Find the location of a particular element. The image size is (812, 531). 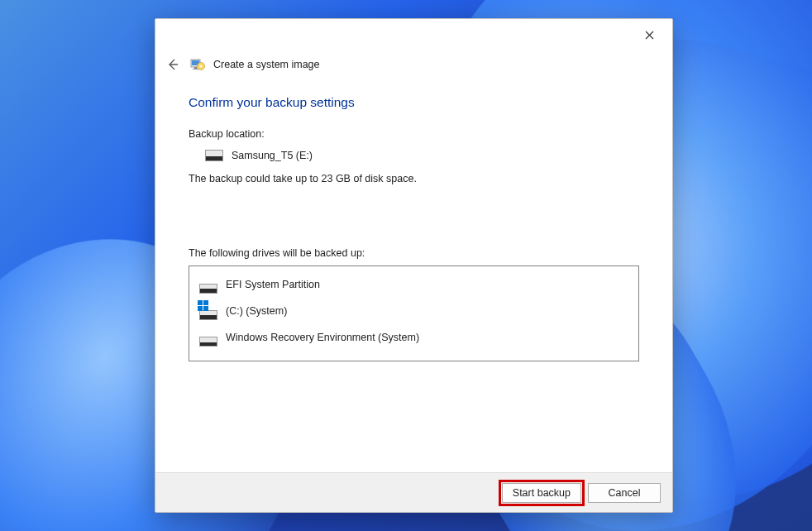

backup-location-label: Backup location: is located at coordinates (413, 134).